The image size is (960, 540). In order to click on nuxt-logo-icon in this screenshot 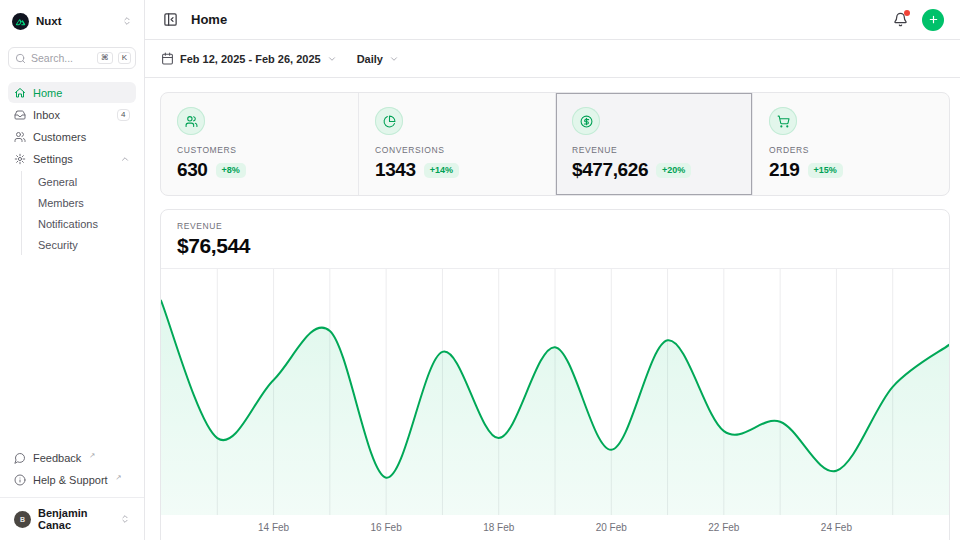, I will do `click(20, 22)`.